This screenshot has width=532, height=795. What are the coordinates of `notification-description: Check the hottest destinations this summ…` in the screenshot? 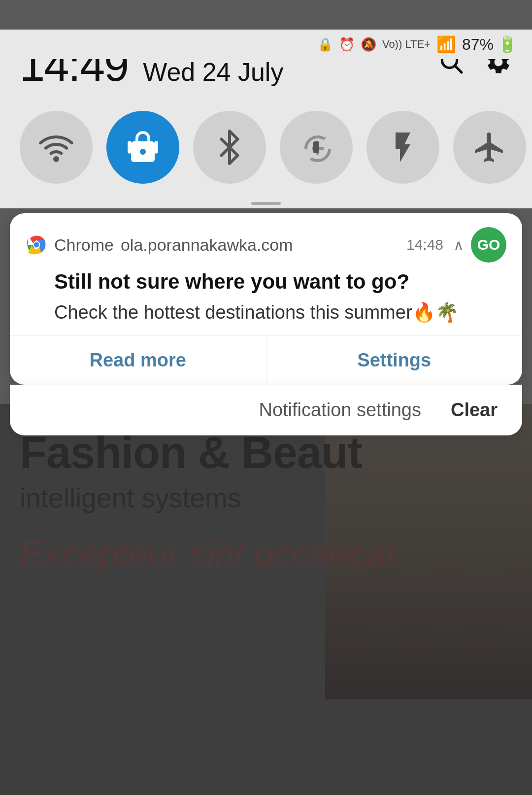 It's located at (280, 312).